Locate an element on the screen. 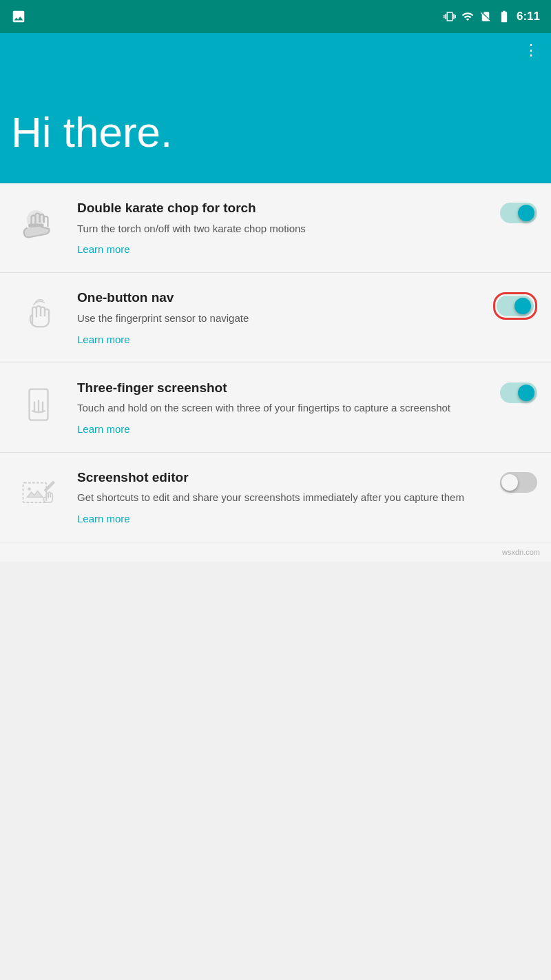  wifi-icon is located at coordinates (468, 17).